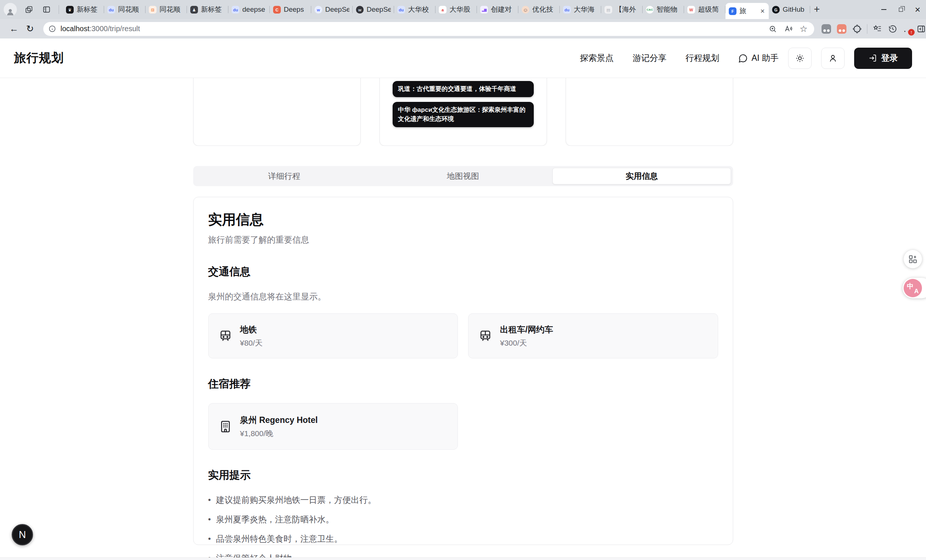  Describe the element at coordinates (912, 288) in the screenshot. I see `translate-extension-button: 中 A` at that location.